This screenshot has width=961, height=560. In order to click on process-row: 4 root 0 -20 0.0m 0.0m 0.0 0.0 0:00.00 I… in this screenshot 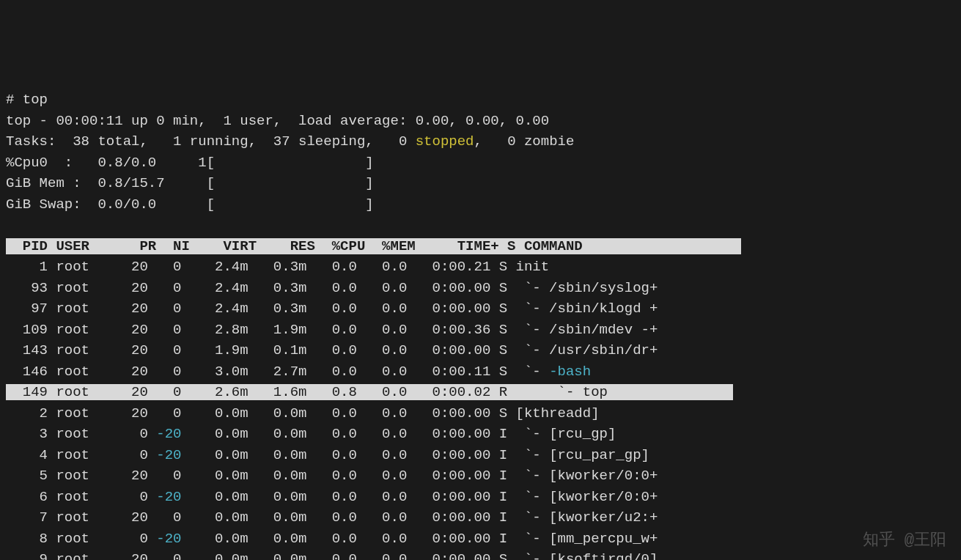, I will do `click(328, 455)`.